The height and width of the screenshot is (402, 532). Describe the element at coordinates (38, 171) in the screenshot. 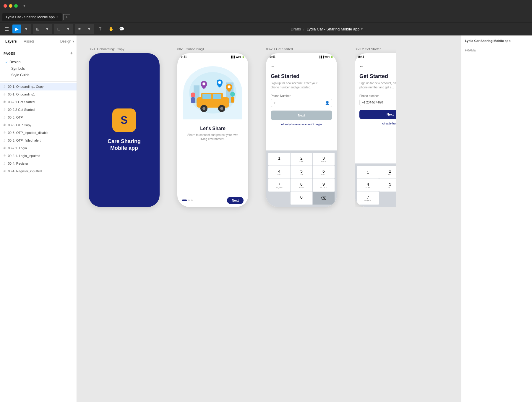

I see `layer-item-11: # 00-4. Register_inputted` at that location.